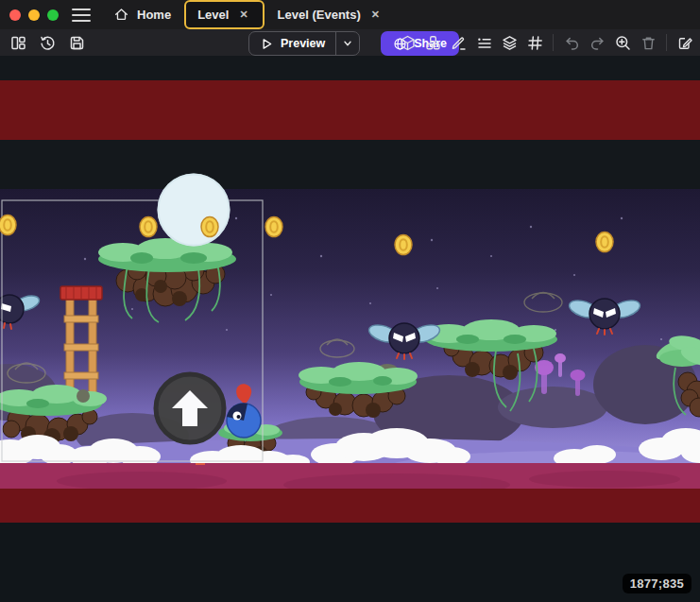 The height and width of the screenshot is (602, 700). Describe the element at coordinates (77, 43) in the screenshot. I see `save-icon` at that location.